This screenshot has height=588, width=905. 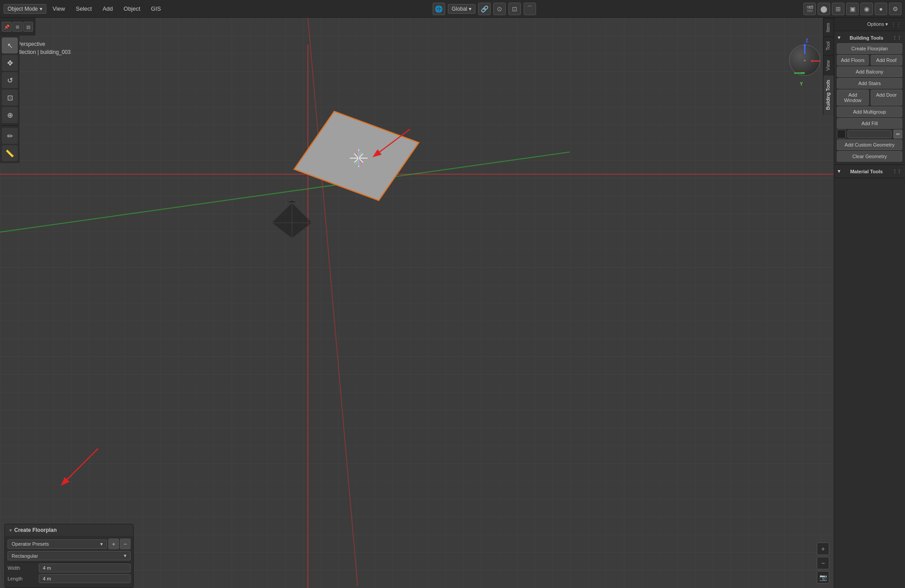 I want to click on add-window-btn: Add Window, so click(x=853, y=98).